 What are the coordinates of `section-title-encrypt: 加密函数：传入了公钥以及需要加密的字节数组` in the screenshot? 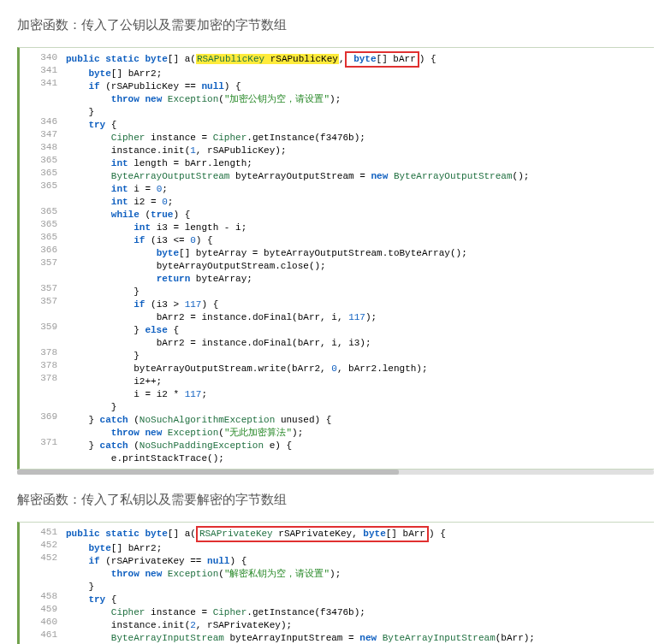 It's located at (336, 26).